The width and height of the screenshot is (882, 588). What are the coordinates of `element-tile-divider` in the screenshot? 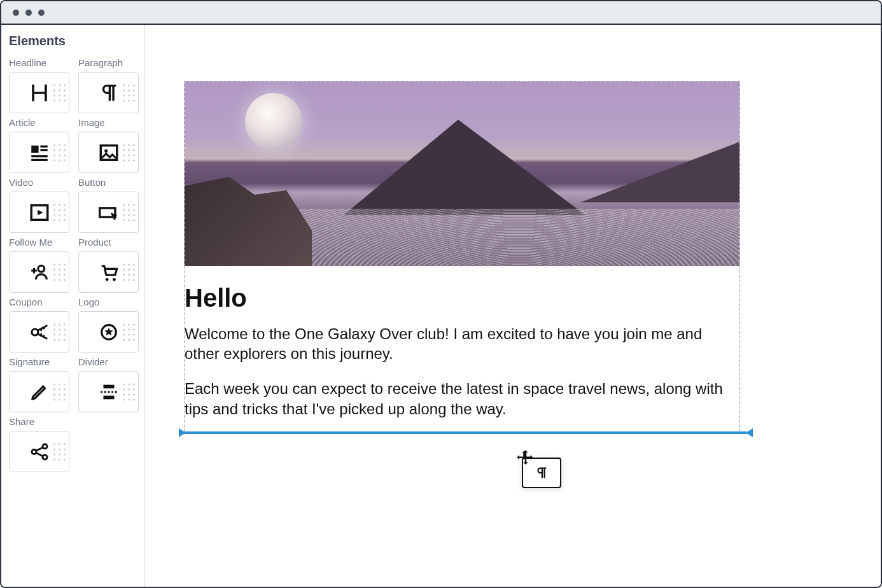 It's located at (108, 392).